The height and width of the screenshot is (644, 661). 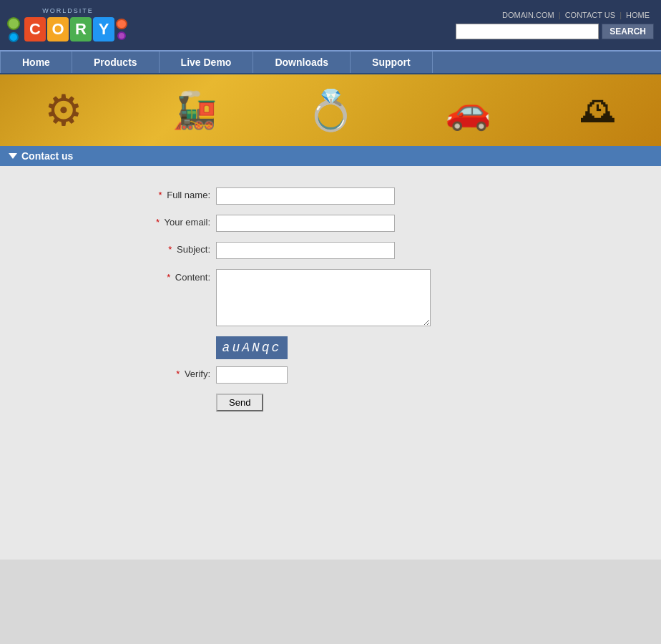 I want to click on collapse-icon, so click(x=13, y=156).